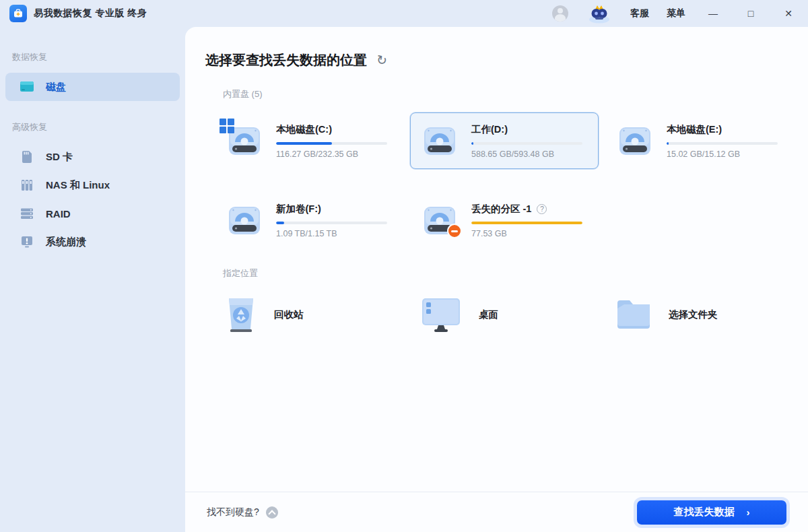 Image resolution: width=808 pixels, height=532 pixels. What do you see at coordinates (700, 141) in the screenshot?
I see `drive-card-e: 本地磁盘(E:) 15.02 GB/15.12 GB` at bounding box center [700, 141].